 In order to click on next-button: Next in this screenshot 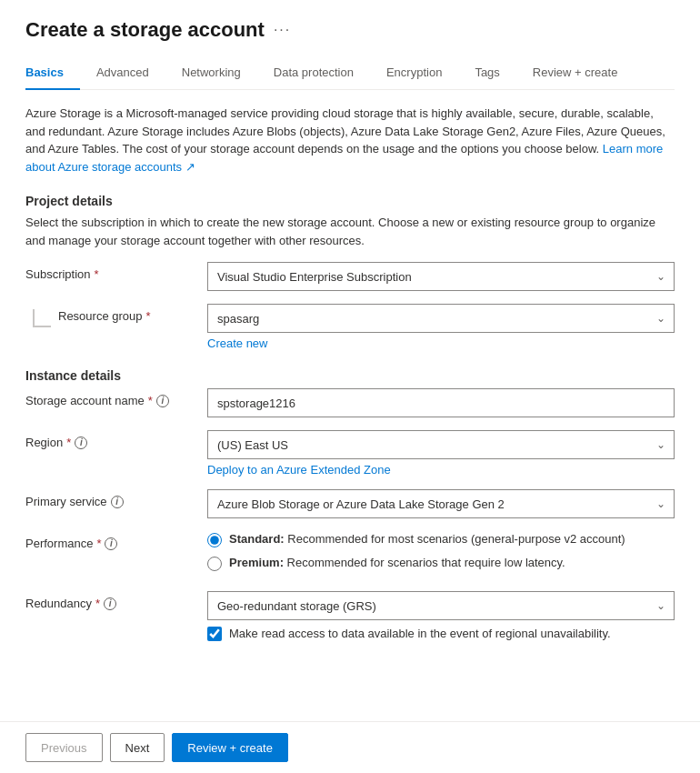, I will do `click(138, 748)`.